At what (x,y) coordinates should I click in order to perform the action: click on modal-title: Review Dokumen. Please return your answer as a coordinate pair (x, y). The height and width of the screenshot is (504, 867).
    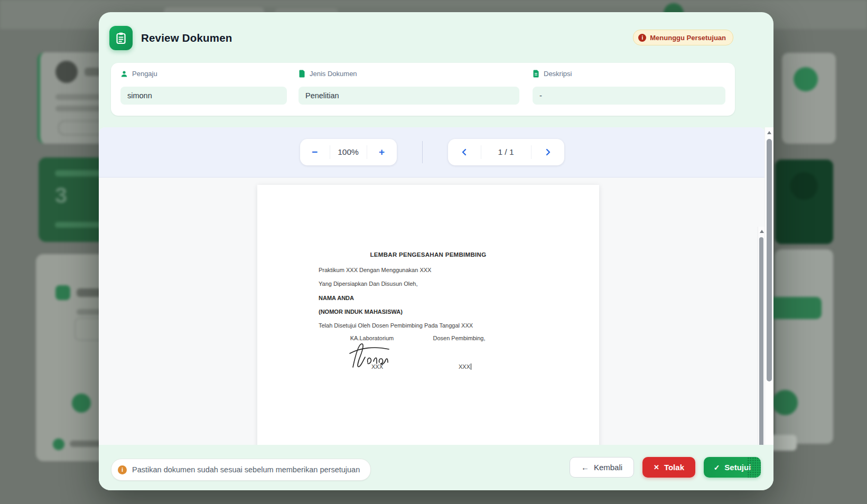
    Looking at the image, I should click on (187, 38).